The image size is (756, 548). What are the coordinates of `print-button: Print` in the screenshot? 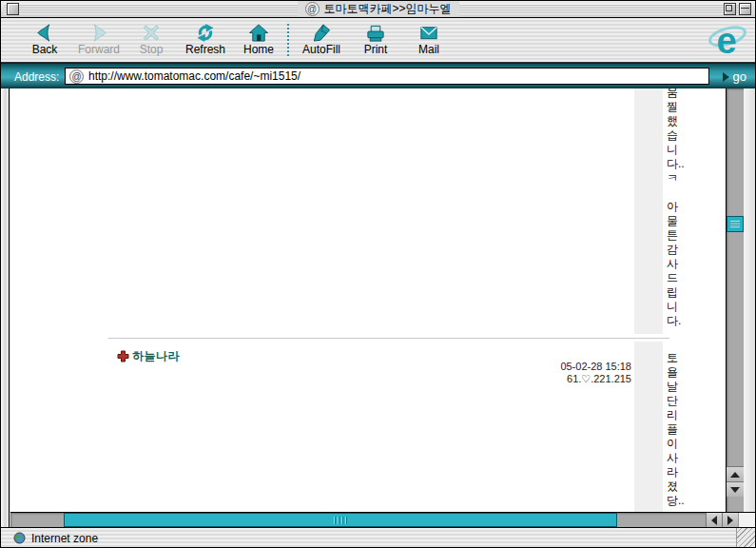 It's located at (376, 41).